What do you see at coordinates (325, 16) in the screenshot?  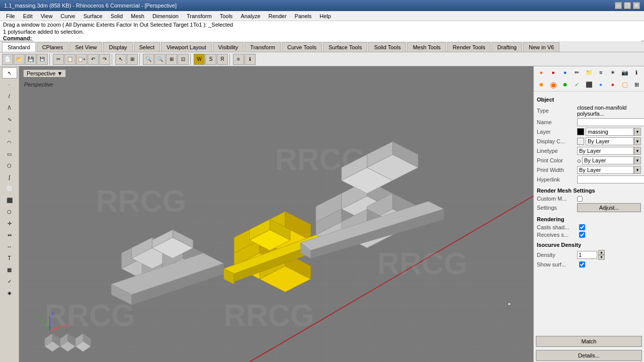 I see `menu-help: Help` at bounding box center [325, 16].